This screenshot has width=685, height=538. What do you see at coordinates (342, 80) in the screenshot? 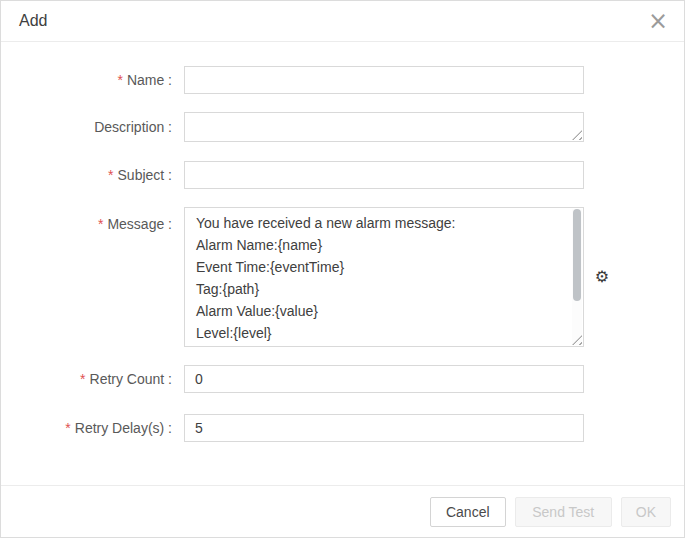
I see `name-row: *Name :` at bounding box center [342, 80].